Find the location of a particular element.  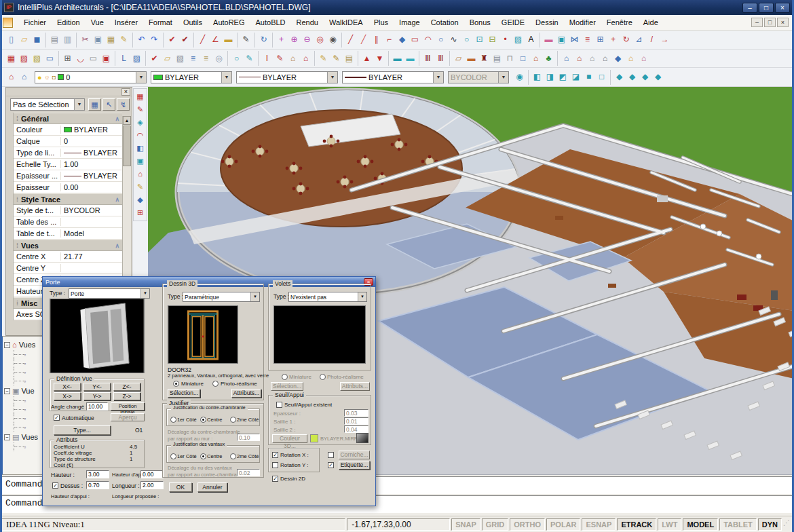

redo-icon: ↷ is located at coordinates (155, 39).